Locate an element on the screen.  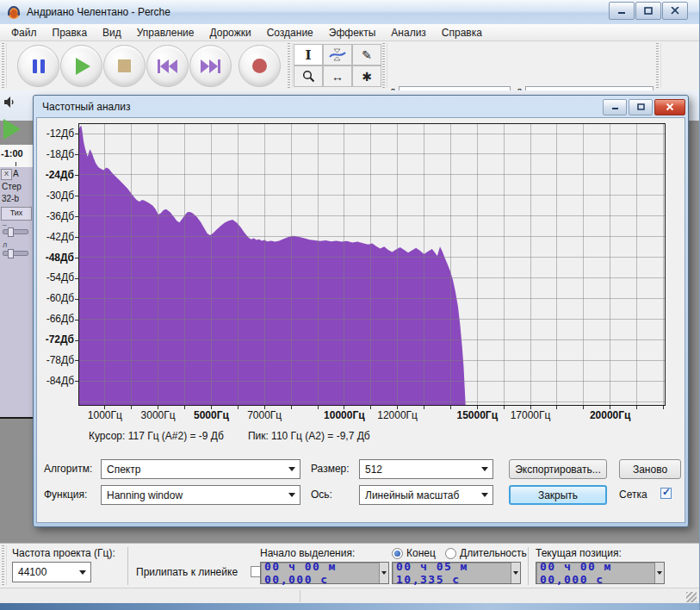
project-rate-combo: 44100 is located at coordinates (52, 572).